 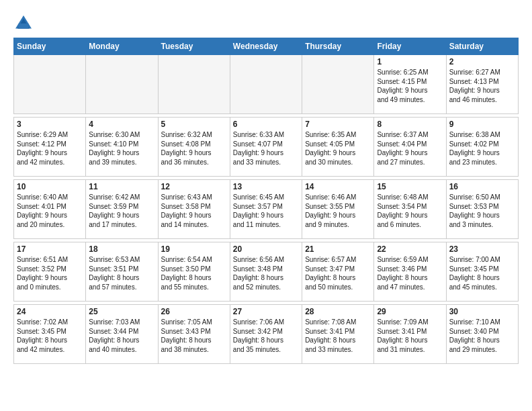 What do you see at coordinates (482, 124) in the screenshot?
I see `day-number: 9` at bounding box center [482, 124].